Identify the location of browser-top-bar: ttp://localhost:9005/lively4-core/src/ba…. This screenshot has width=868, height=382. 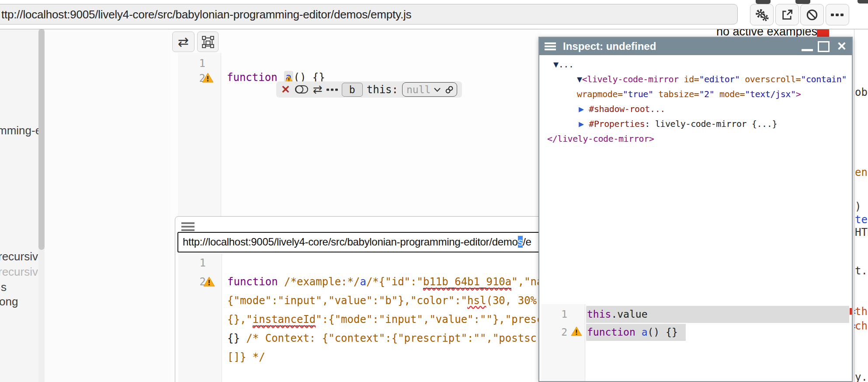
(434, 15).